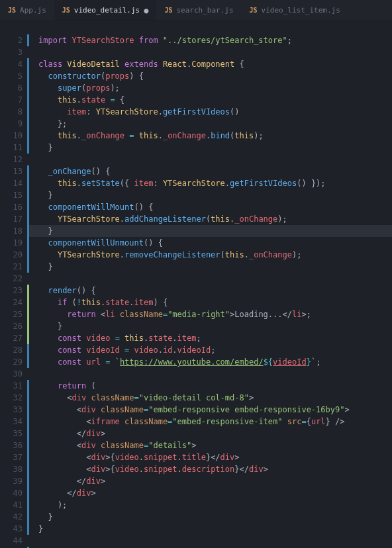  I want to click on code-line: return <li className="media-right">Loadi…, so click(215, 314).